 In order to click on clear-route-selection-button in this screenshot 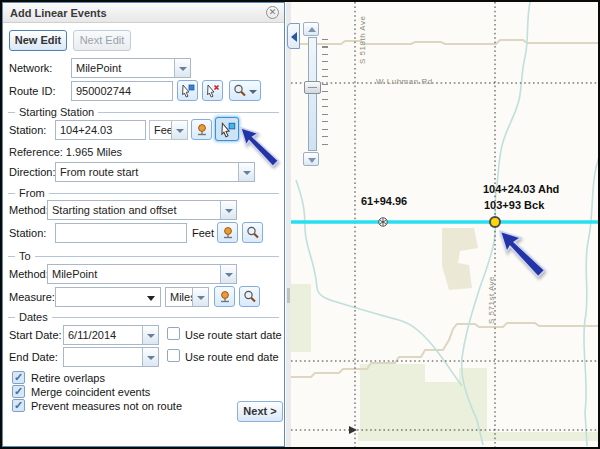, I will do `click(212, 90)`.